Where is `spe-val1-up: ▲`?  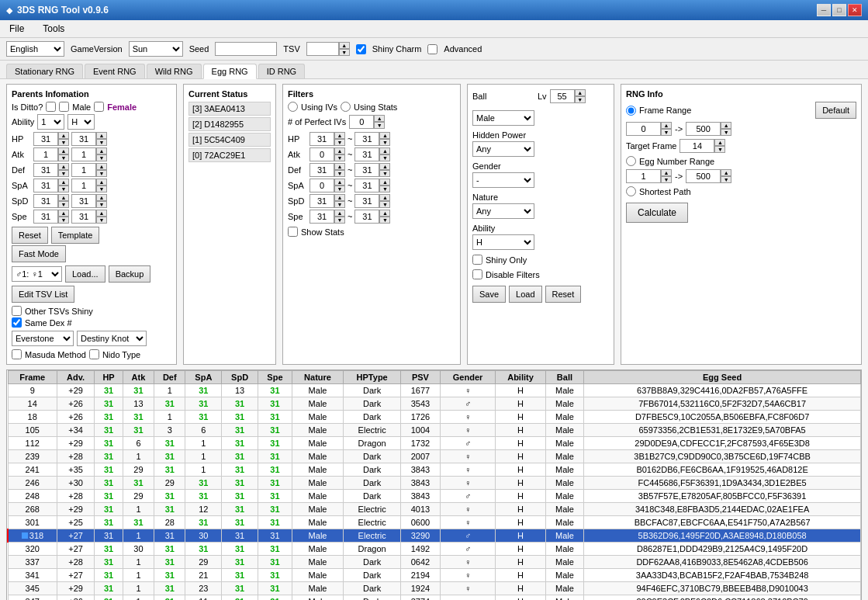
spe-val1-up: ▲ is located at coordinates (64, 213).